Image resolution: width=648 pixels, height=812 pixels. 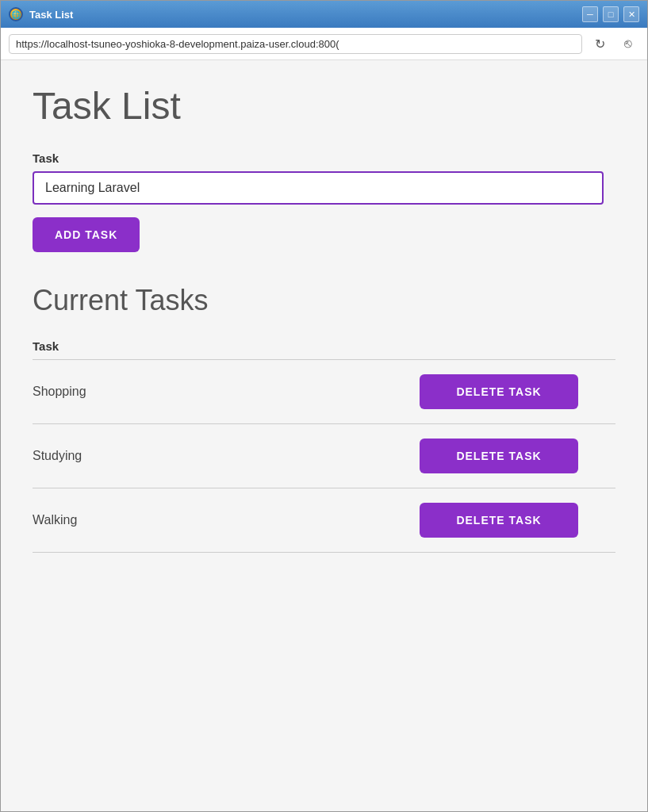 I want to click on table-header-task: Task, so click(x=208, y=347).